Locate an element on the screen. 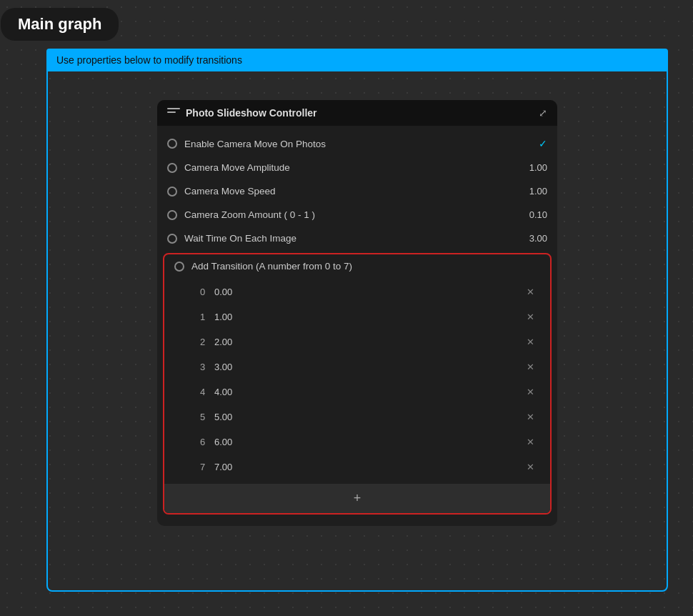 The height and width of the screenshot is (616, 693). page-title: Main graph is located at coordinates (60, 24).